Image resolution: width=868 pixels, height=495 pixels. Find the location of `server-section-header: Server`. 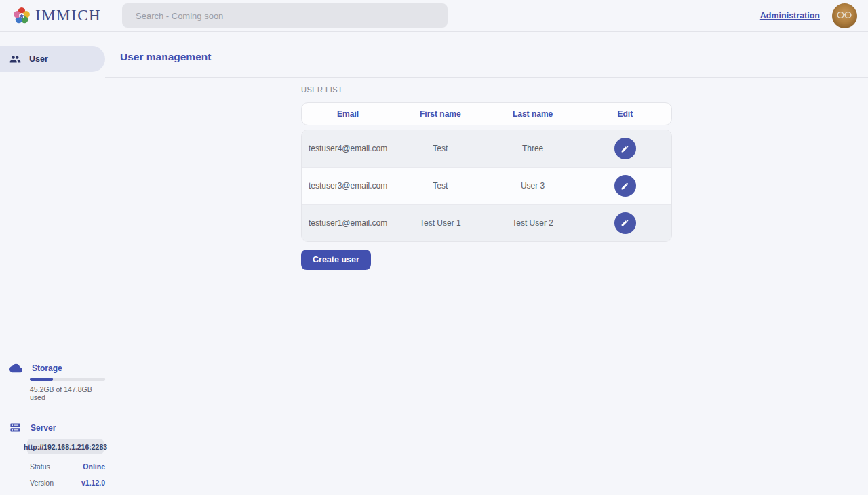

server-section-header: Server is located at coordinates (53, 427).